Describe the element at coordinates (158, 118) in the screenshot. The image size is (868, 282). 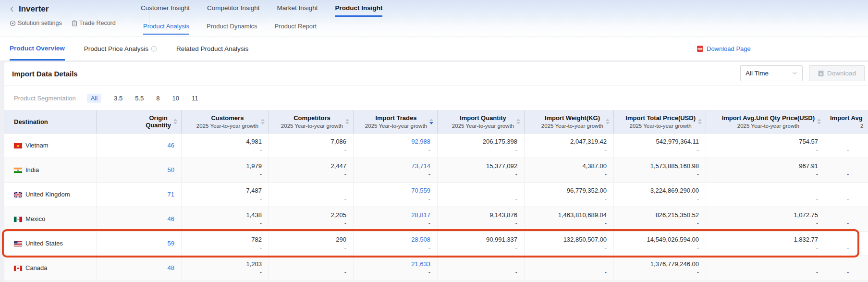
I see `column-label: Origin` at that location.